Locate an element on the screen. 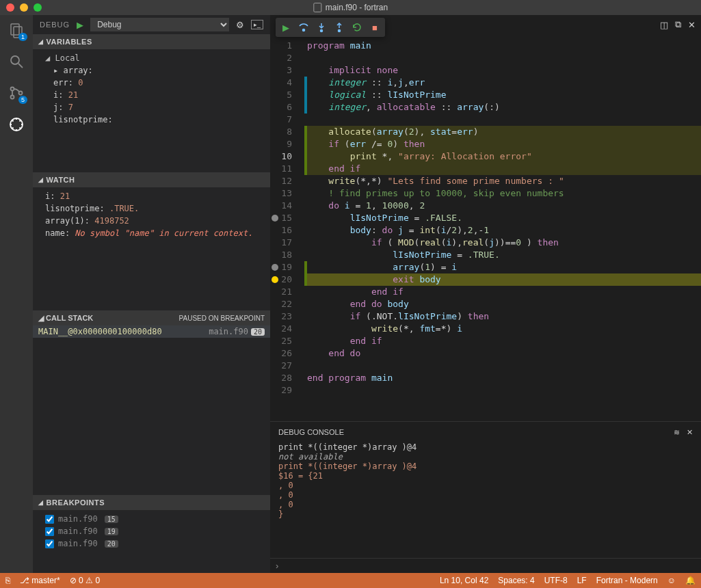 The height and width of the screenshot is (588, 701). variable-row: i: 21 is located at coordinates (152, 95).